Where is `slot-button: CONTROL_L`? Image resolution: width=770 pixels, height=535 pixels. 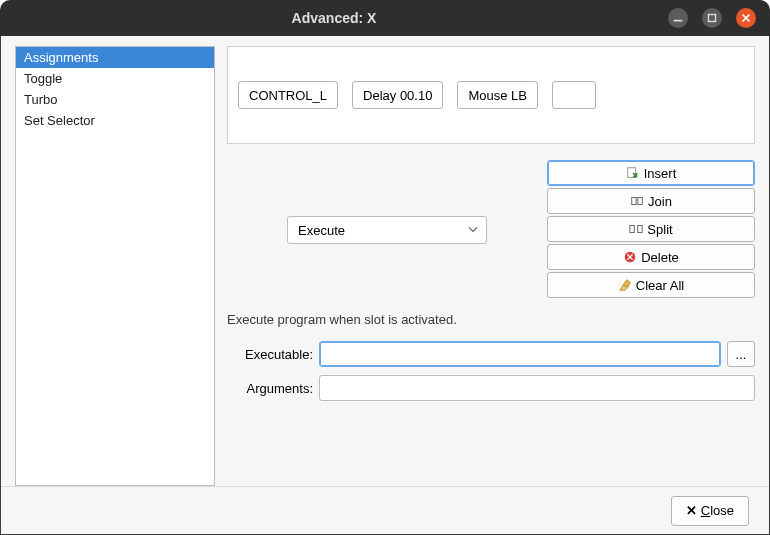 slot-button: CONTROL_L is located at coordinates (288, 95).